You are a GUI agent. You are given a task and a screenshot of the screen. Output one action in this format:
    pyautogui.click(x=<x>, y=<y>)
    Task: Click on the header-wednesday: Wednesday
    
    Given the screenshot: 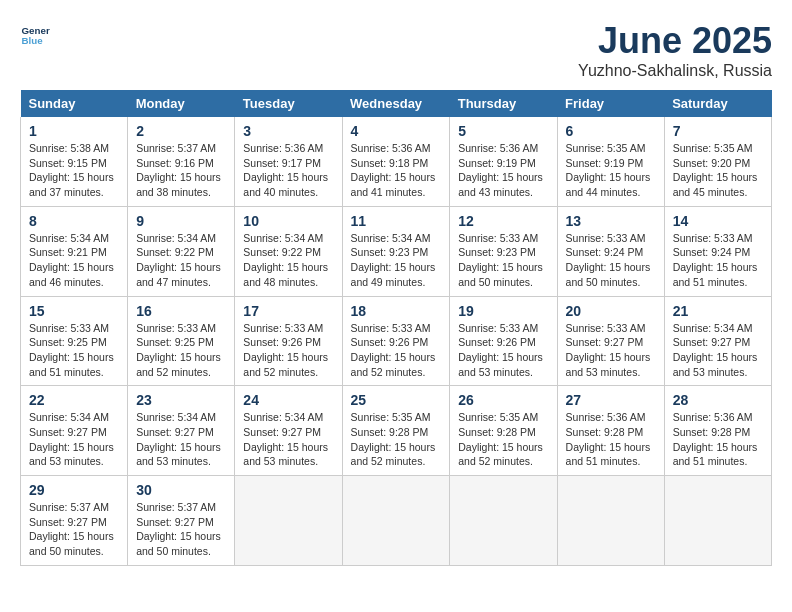 What is the action you would take?
    pyautogui.click(x=396, y=104)
    